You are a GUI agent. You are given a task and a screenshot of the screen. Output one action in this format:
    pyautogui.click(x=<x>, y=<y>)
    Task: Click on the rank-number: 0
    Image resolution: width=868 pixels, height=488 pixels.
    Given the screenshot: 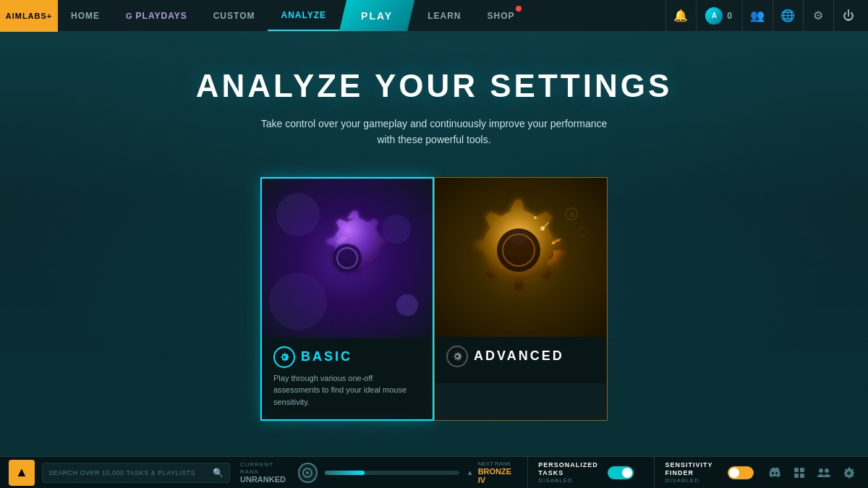 What is the action you would take?
    pyautogui.click(x=729, y=16)
    